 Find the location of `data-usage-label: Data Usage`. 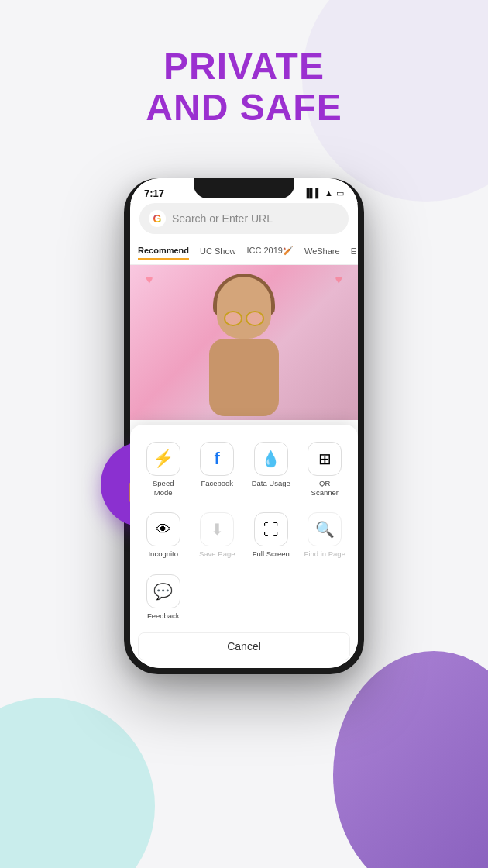

data-usage-label: Data Usage is located at coordinates (271, 484).